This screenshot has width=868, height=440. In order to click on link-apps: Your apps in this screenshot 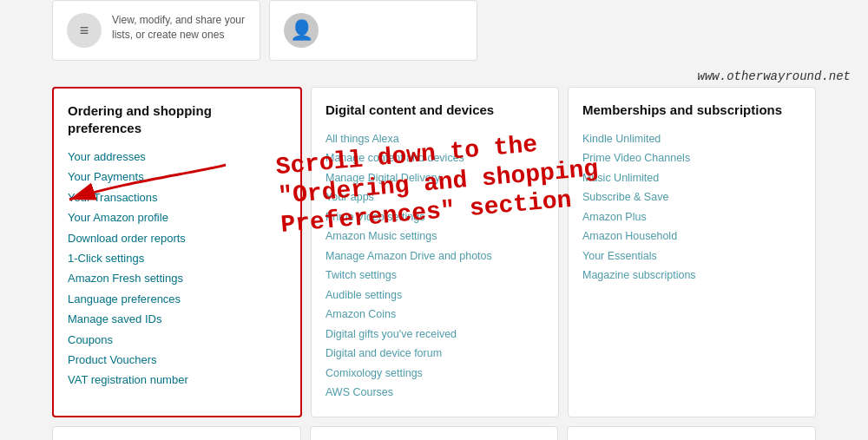, I will do `click(435, 198)`.